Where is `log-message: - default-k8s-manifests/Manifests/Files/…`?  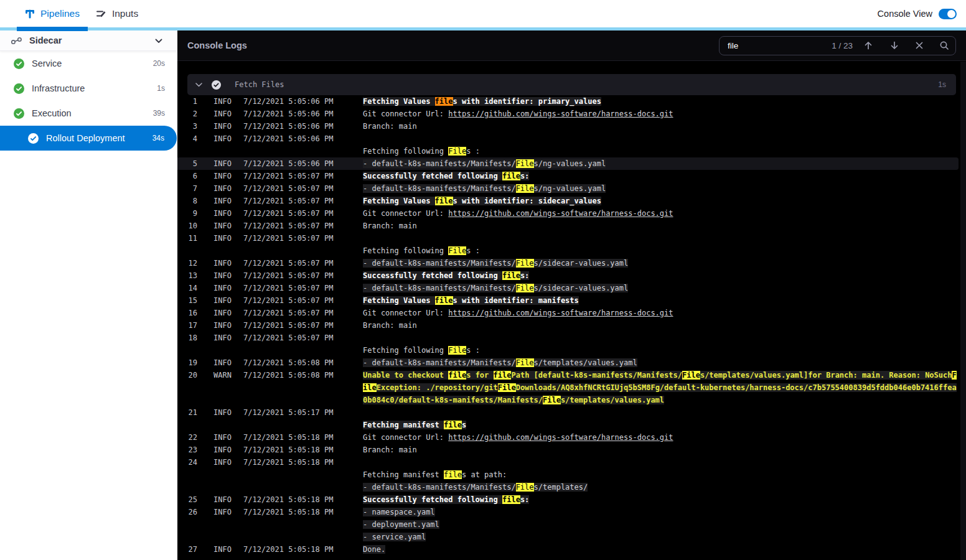
log-message: - default-k8s-manifests/Manifests/Files/… is located at coordinates (484, 189).